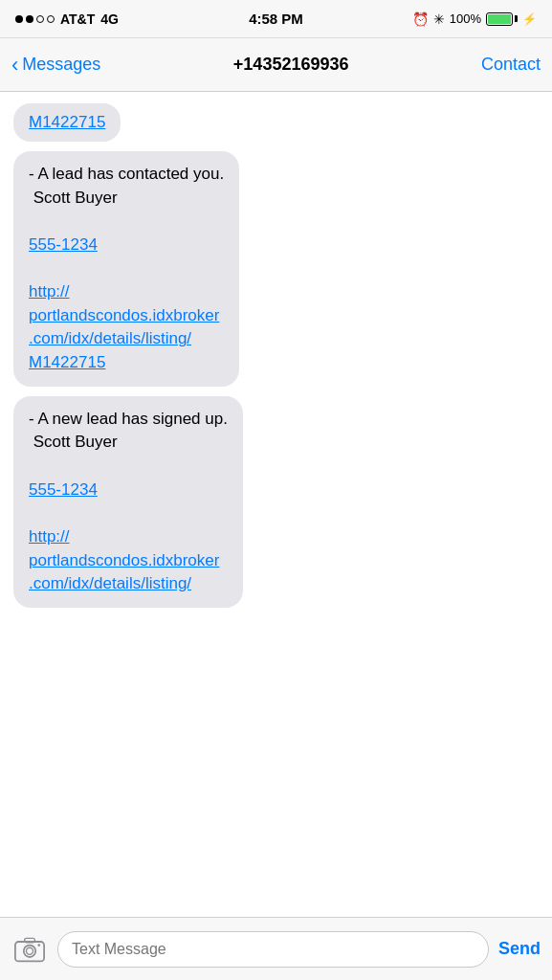 This screenshot has height=980, width=552. Describe the element at coordinates (77, 19) in the screenshot. I see `carrier-label: AT&T` at that location.